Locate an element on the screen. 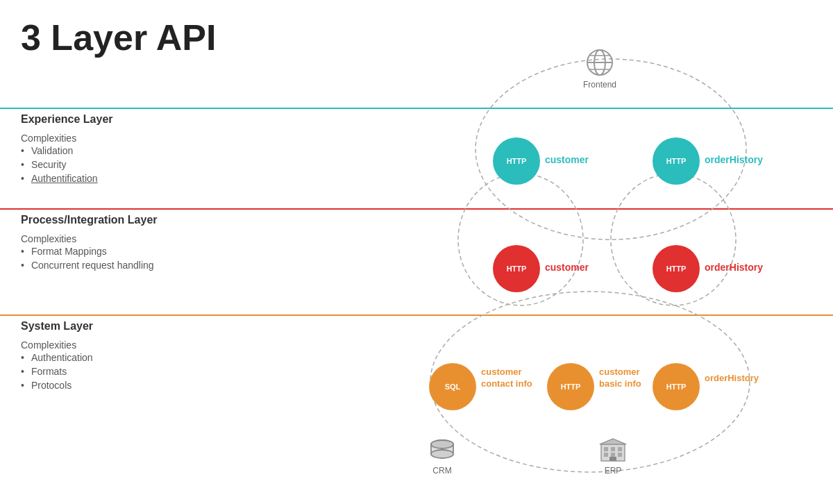 This screenshot has height=504, width=833. process-layer-title: Process/Integration Layer is located at coordinates (89, 220).